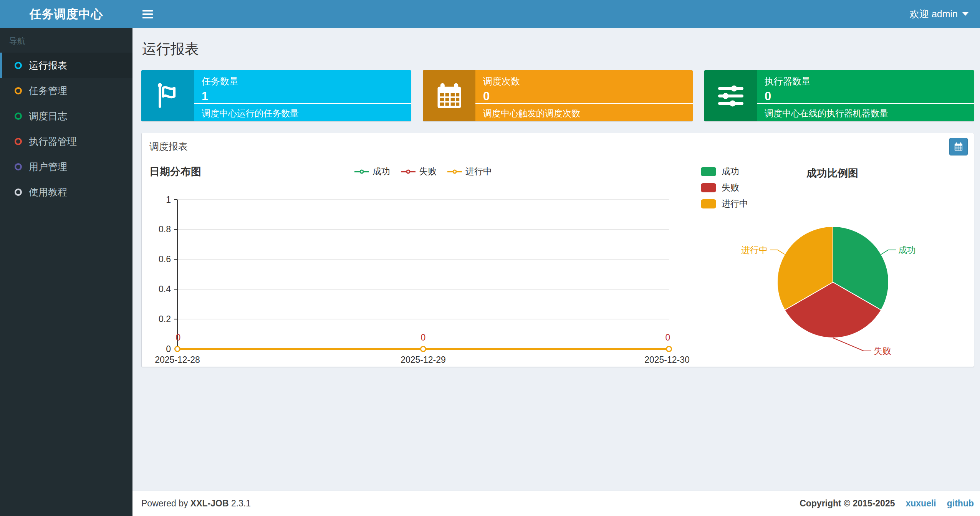 The image size is (980, 516). I want to click on pie-label-success: 成功, so click(907, 250).